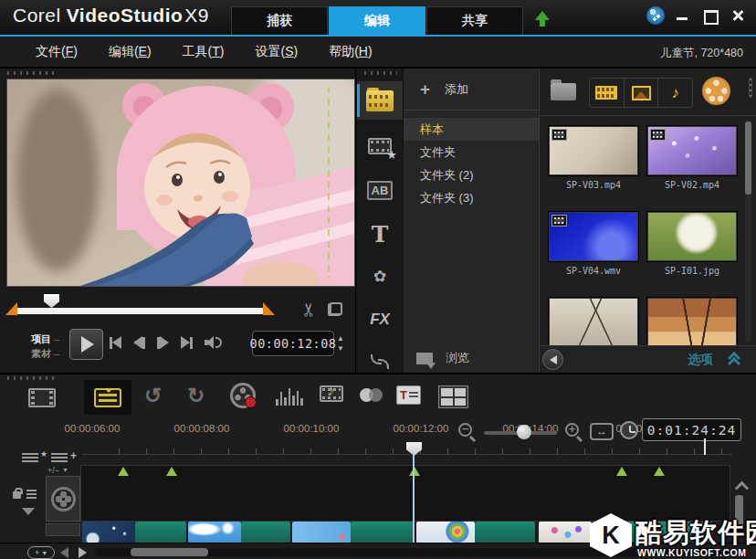  I want to click on auto-music-button: ♪, so click(331, 394).